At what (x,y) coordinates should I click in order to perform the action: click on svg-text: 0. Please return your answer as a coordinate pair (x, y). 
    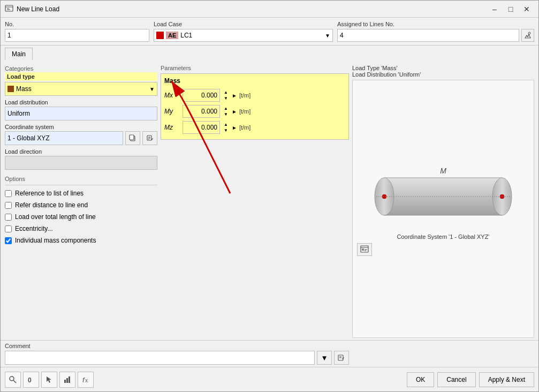
    Looking at the image, I should click on (30, 380).